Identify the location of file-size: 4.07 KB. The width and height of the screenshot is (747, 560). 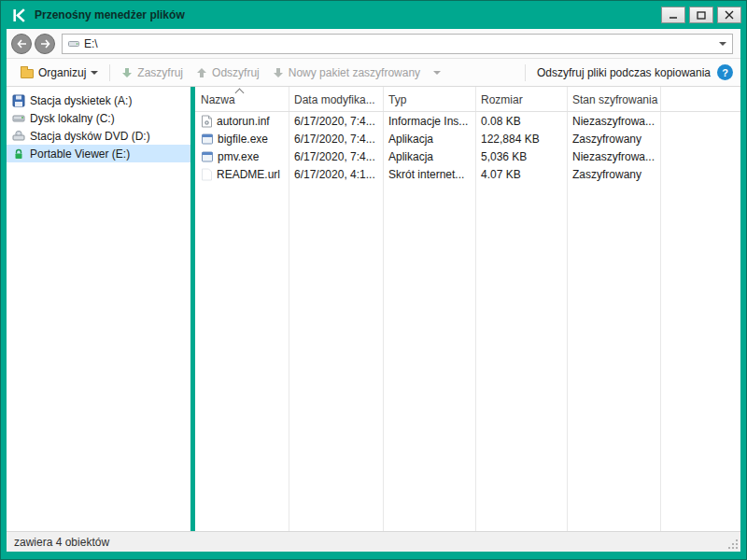
(521, 175).